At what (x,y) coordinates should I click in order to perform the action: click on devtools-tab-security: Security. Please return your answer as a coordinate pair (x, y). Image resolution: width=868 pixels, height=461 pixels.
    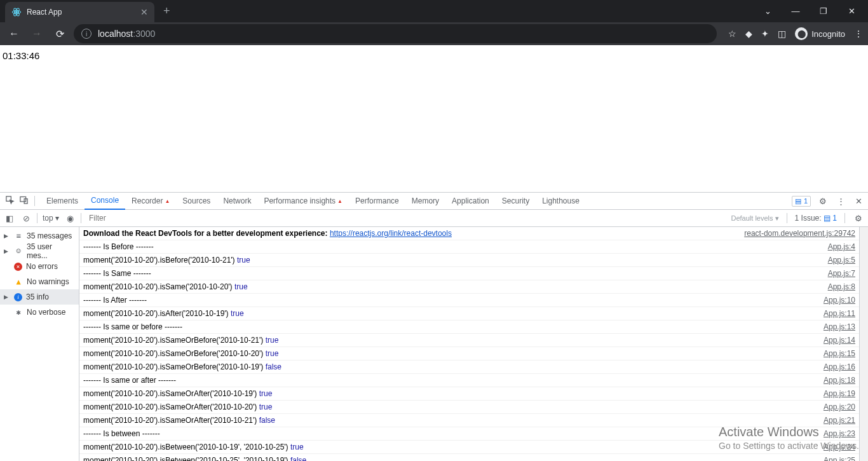
    Looking at the image, I should click on (516, 201).